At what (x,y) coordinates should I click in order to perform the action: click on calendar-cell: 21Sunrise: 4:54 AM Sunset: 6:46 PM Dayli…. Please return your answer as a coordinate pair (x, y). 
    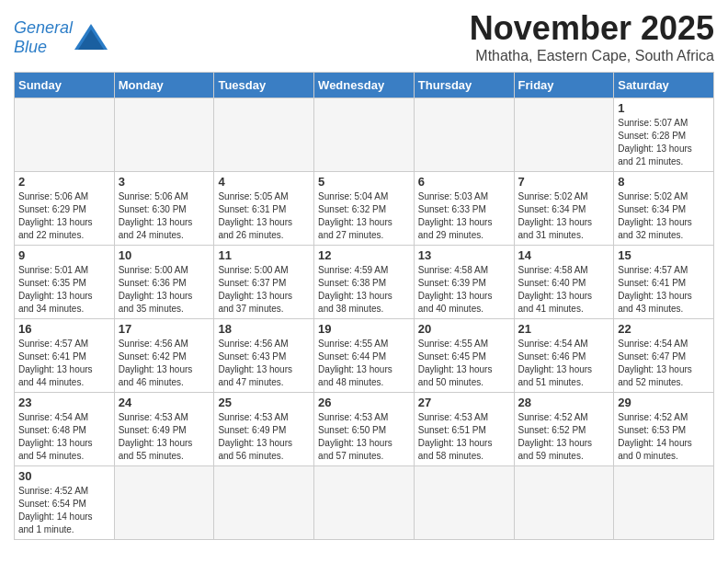
    Looking at the image, I should click on (564, 356).